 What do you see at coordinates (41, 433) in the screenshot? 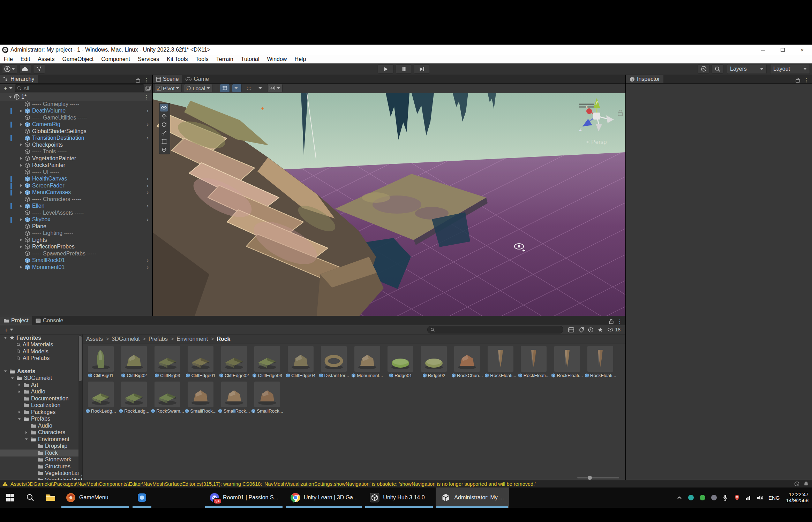
I see `folder-tree-item: Characters` at bounding box center [41, 433].